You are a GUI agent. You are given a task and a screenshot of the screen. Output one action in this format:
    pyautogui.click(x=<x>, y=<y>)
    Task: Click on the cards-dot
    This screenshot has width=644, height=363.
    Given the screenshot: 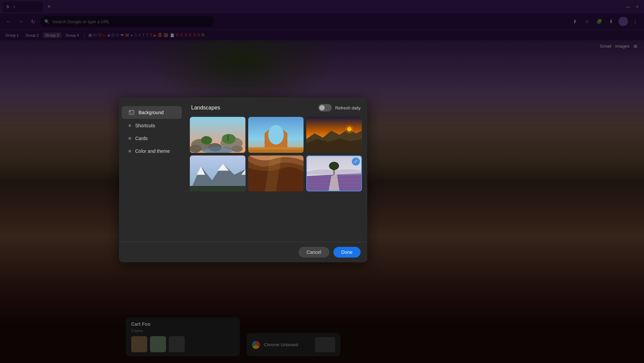 What is the action you would take?
    pyautogui.click(x=130, y=138)
    